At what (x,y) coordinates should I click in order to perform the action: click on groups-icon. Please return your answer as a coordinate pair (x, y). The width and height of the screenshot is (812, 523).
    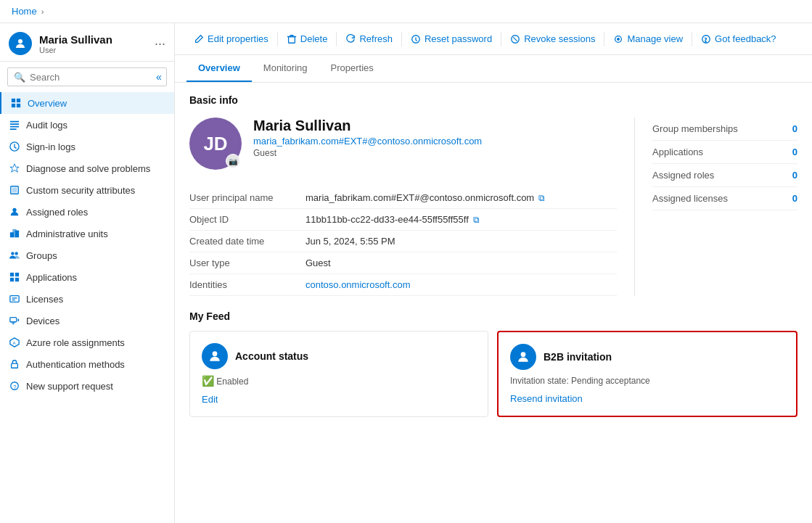
    Looking at the image, I should click on (15, 255).